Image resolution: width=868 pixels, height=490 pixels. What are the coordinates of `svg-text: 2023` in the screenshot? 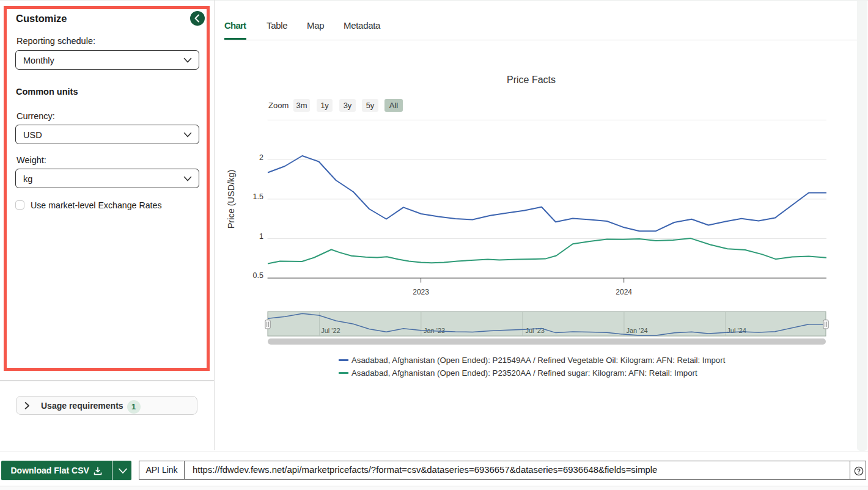 It's located at (421, 292).